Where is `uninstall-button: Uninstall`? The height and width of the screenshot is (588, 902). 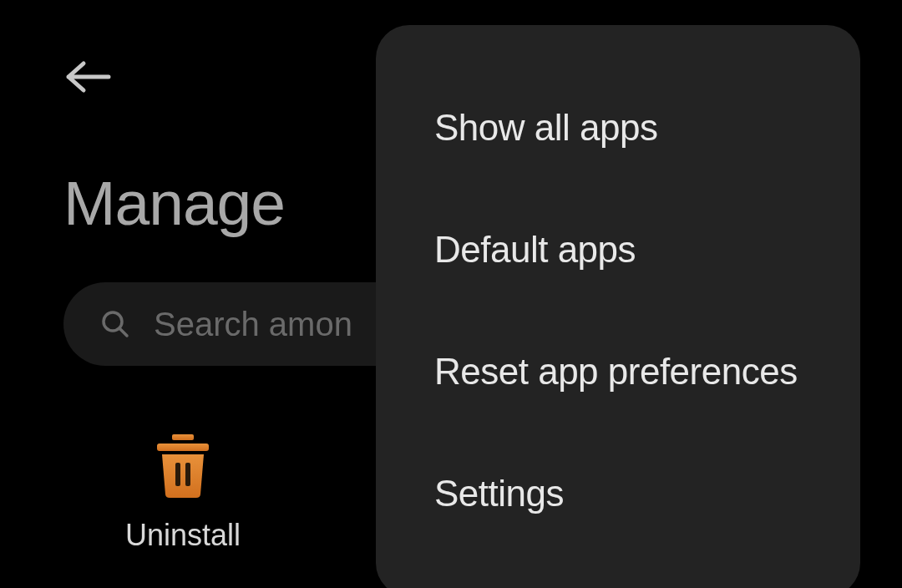 uninstall-button: Uninstall is located at coordinates (183, 494).